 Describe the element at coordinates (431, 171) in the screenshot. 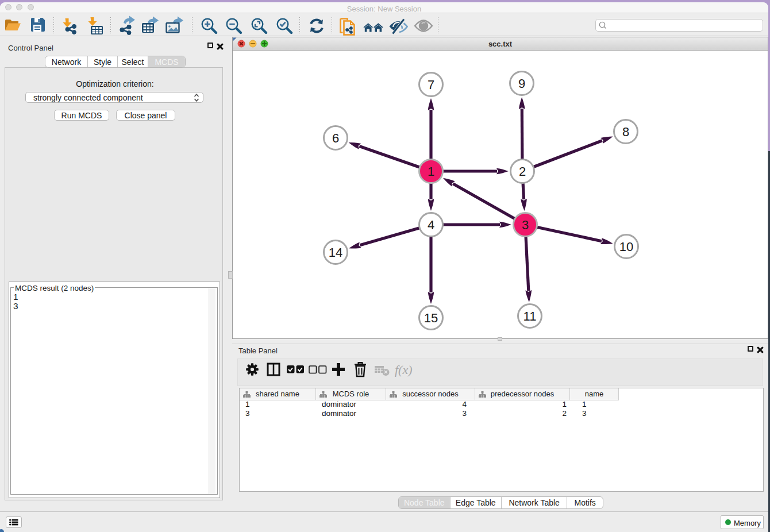

I see `svg-text: 1` at that location.